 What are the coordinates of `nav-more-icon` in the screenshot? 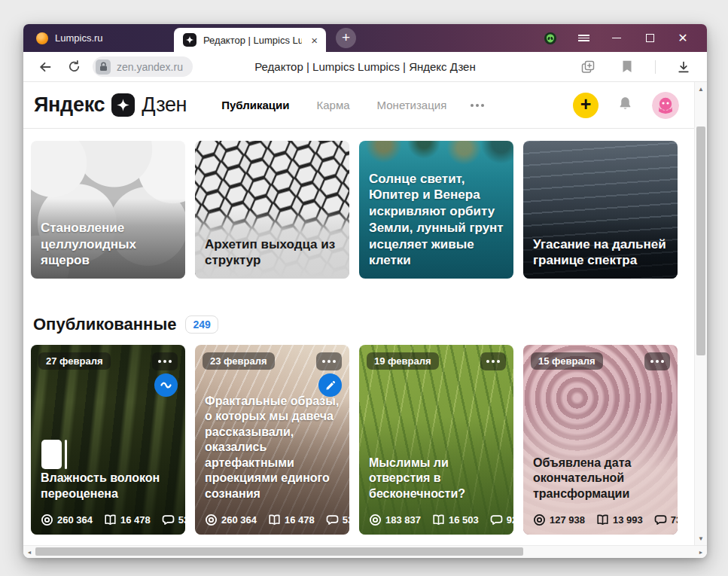 It's located at (477, 105).